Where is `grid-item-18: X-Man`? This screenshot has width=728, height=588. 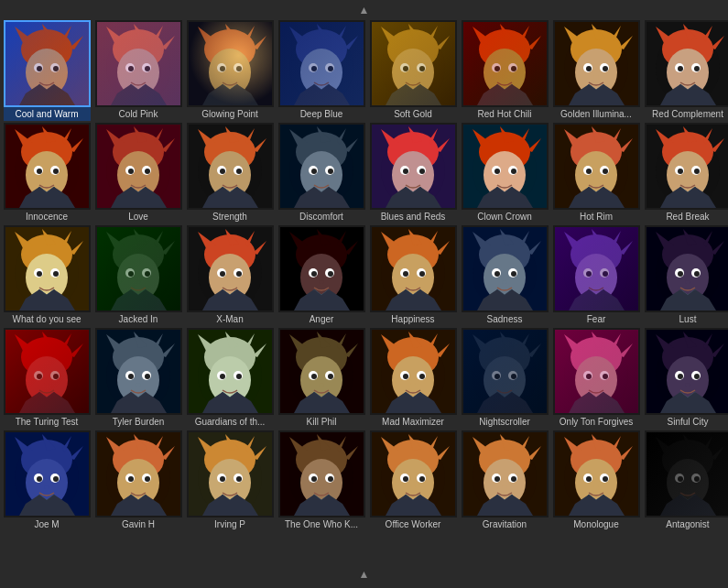
grid-item-18: X-Man is located at coordinates (230, 276).